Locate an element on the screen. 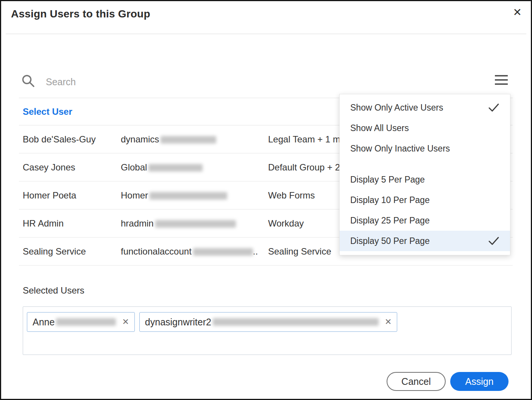 The height and width of the screenshot is (400, 532). user-email: Global is located at coordinates (195, 167).